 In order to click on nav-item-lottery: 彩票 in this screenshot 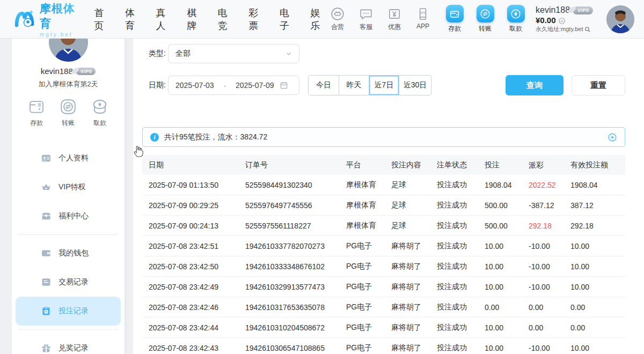, I will do `click(257, 19)`.